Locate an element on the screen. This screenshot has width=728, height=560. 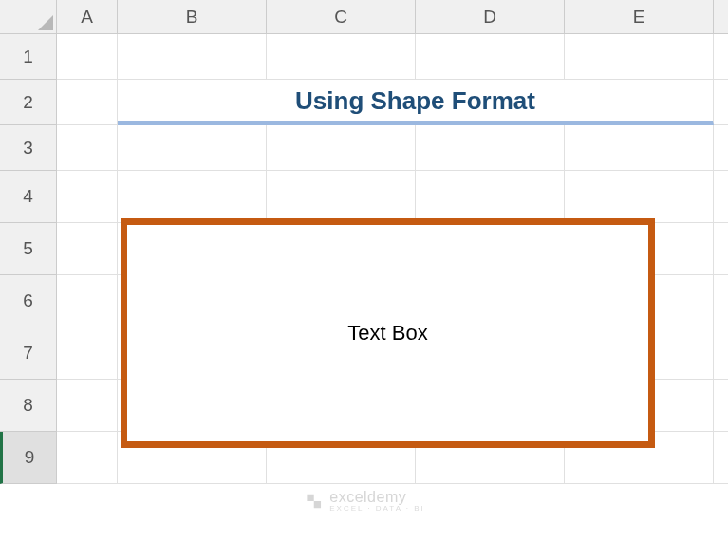
cell-F4 is located at coordinates (721, 197).